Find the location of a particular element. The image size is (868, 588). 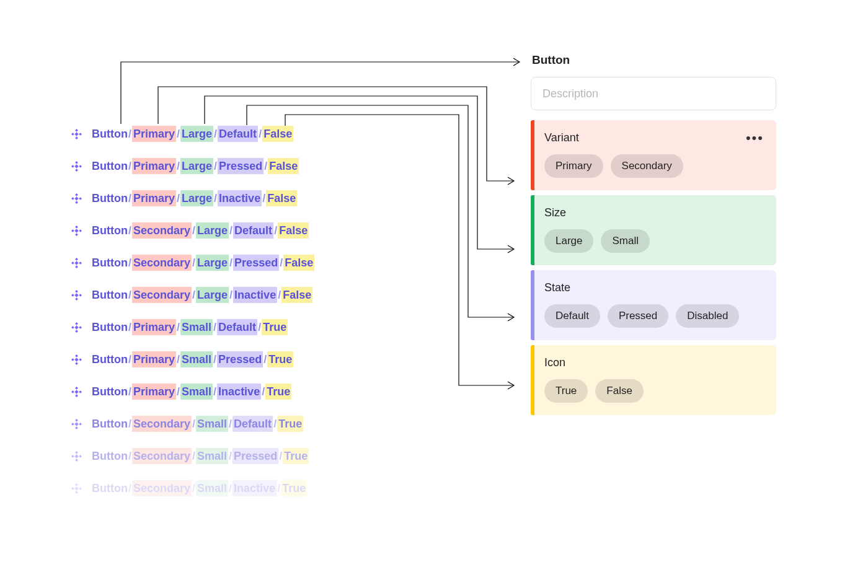

description-placeholder: Description is located at coordinates (570, 94).